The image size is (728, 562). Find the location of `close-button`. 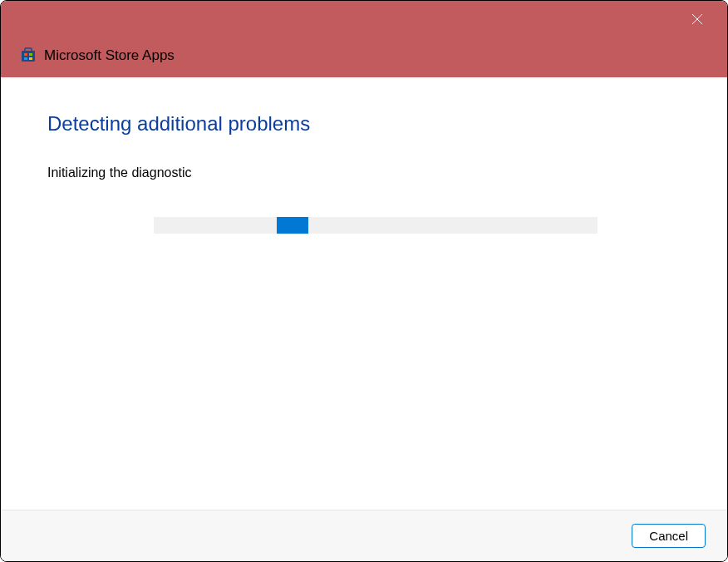

close-button is located at coordinates (697, 21).